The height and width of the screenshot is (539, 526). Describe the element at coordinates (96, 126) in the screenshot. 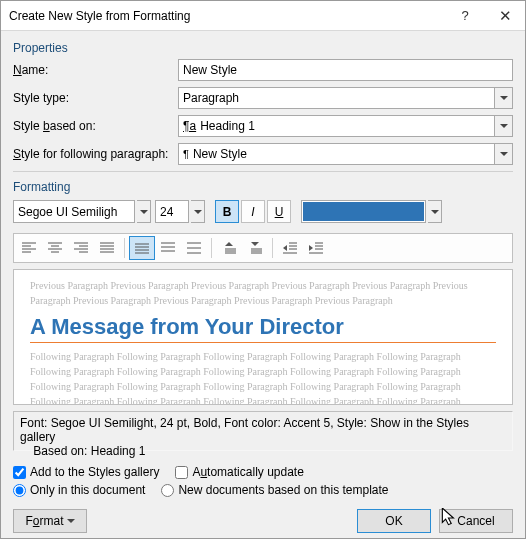

I see `based-on-label: Style based on:` at that location.